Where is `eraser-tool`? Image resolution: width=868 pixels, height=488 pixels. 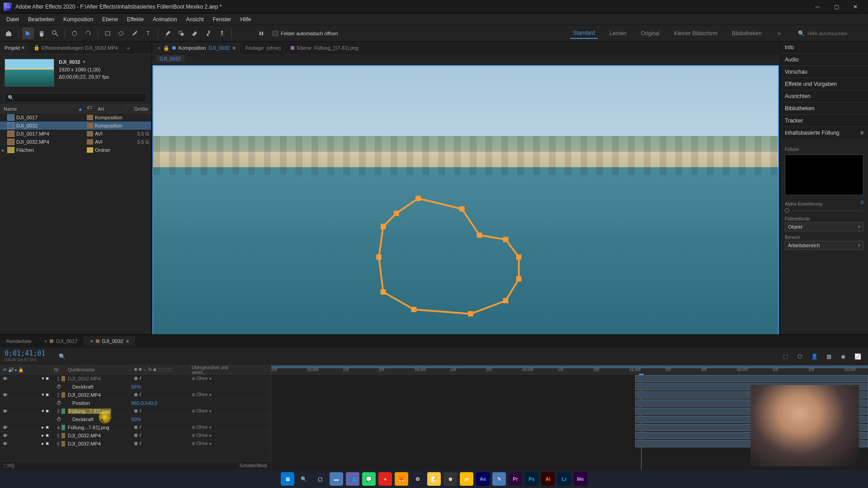 eraser-tool is located at coordinates (195, 33).